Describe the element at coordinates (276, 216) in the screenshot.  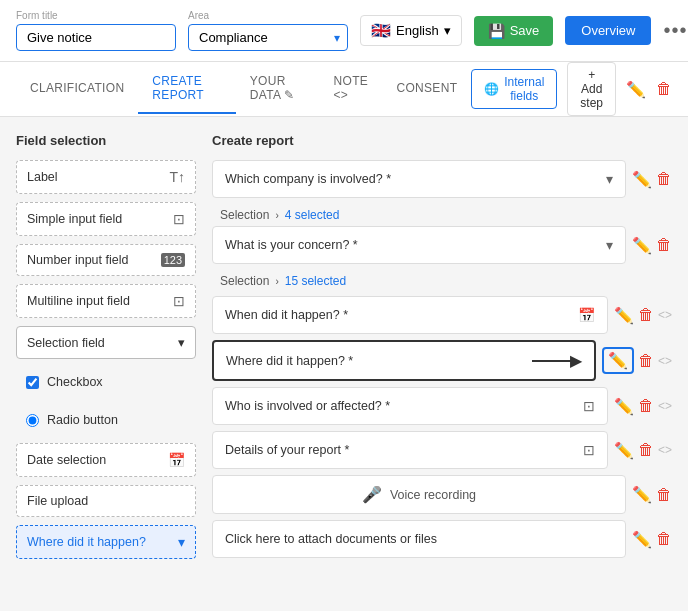
I see `selection-chevron-1: ›` at that location.